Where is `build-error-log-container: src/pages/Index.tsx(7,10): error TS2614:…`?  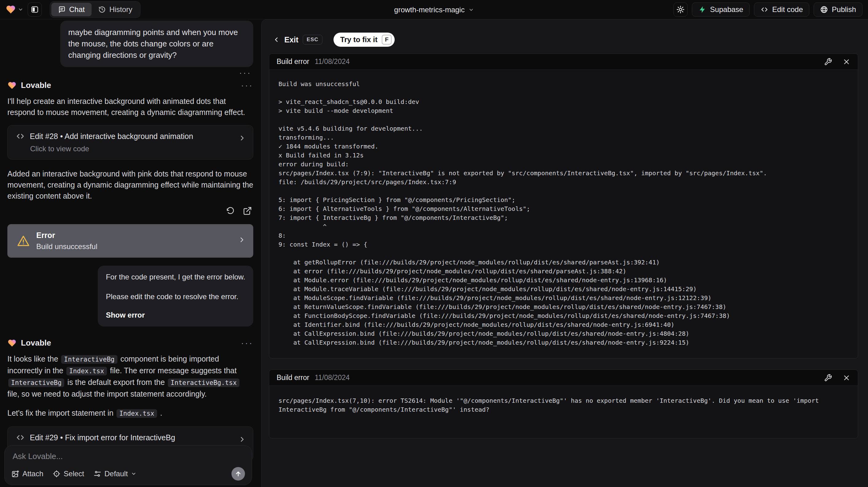 build-error-log-container: src/pages/Index.tsx(7,10): error TS2614:… is located at coordinates (563, 412).